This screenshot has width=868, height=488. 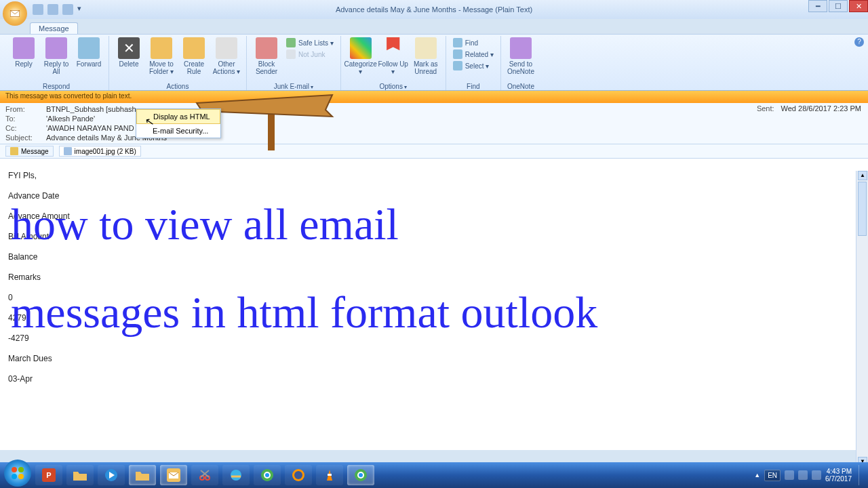 I want to click on scroll-thumb, so click(x=863, y=209).